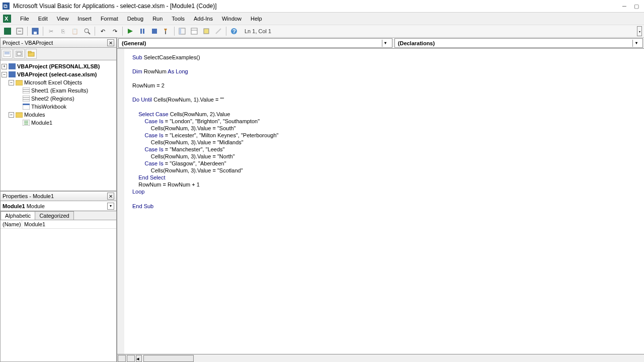 Image resolution: width=644 pixels, height=362 pixels. Describe the element at coordinates (322, 31) in the screenshot. I see `toolbar: ✂ ⎘ 📋 ↶ ↷ ? Ln 1, Col 1 ▾` at that location.